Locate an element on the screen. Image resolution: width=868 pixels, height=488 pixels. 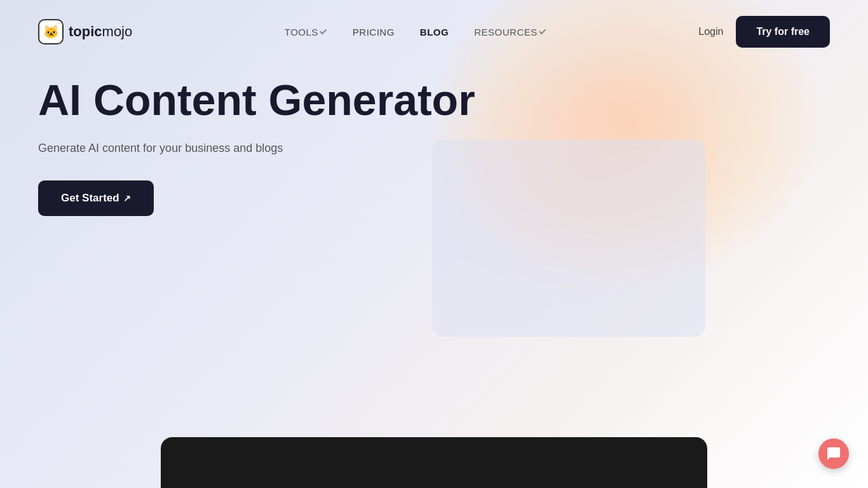
nav-pricing: PRICING is located at coordinates (374, 32).